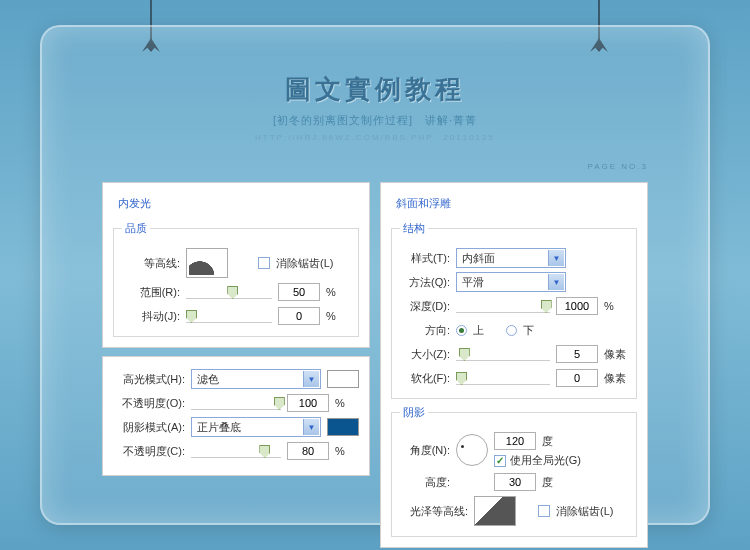 The image size is (750, 550). What do you see at coordinates (425, 258) in the screenshot?
I see `style-label: 样式(T):` at bounding box center [425, 258].